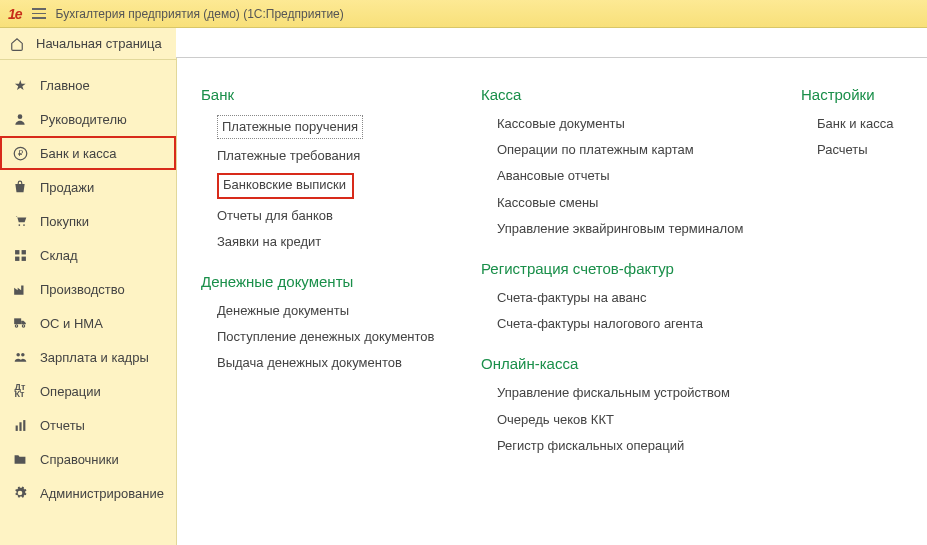 The width and height of the screenshot is (927, 545). Describe the element at coordinates (88, 391) in the screenshot. I see `nav-operations: ДтКт Операции` at that location.